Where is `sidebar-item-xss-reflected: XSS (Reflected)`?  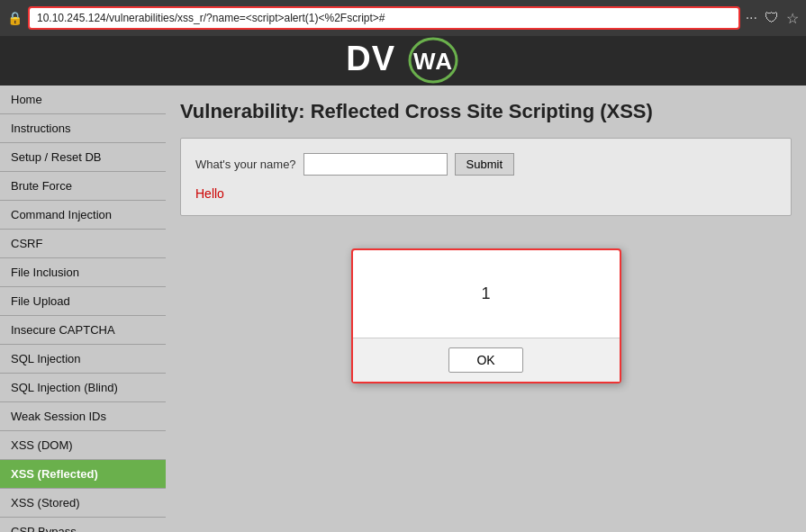 sidebar-item-xss-reflected: XSS (Reflected) is located at coordinates (83, 474).